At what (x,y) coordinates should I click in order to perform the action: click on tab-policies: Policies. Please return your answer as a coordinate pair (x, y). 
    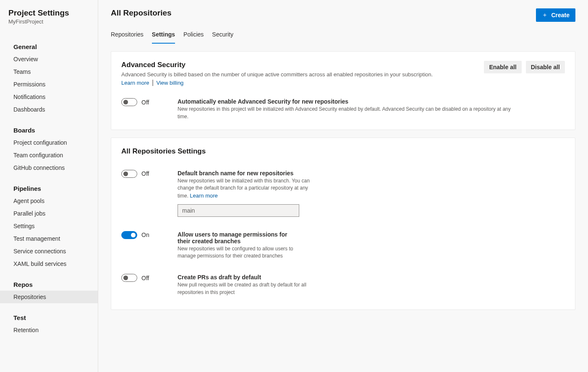
    Looking at the image, I should click on (193, 36).